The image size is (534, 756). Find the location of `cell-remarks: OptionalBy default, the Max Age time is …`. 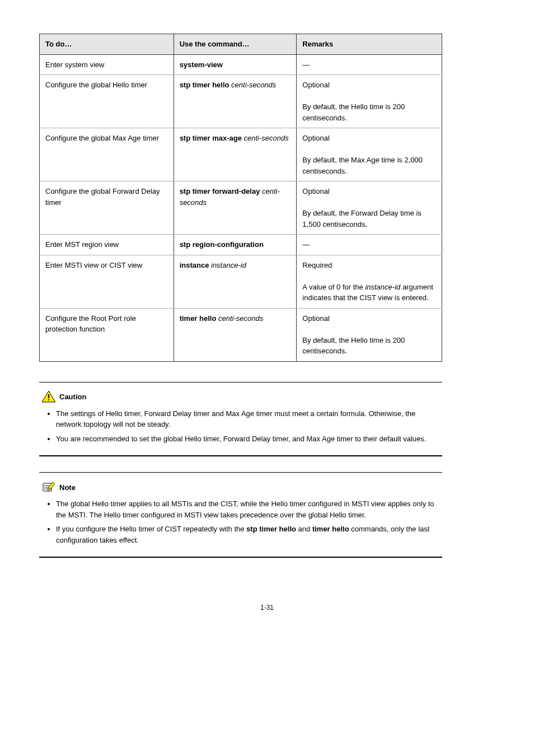

cell-remarks: OptionalBy default, the Max Age time is … is located at coordinates (369, 155).